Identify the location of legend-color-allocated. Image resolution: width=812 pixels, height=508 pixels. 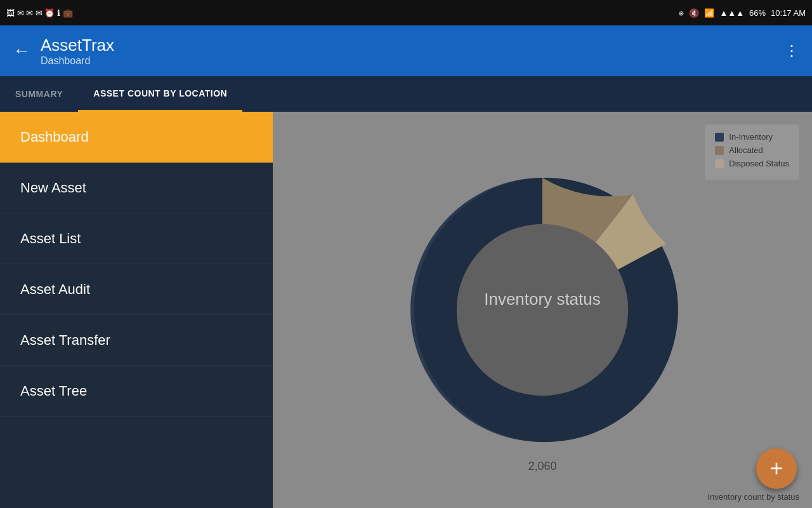
(719, 150).